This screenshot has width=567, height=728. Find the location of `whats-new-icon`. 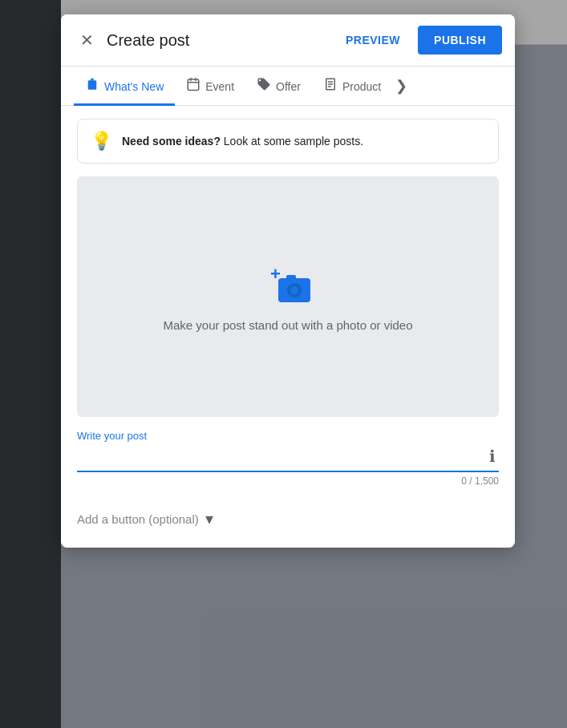

whats-new-icon is located at coordinates (92, 87).